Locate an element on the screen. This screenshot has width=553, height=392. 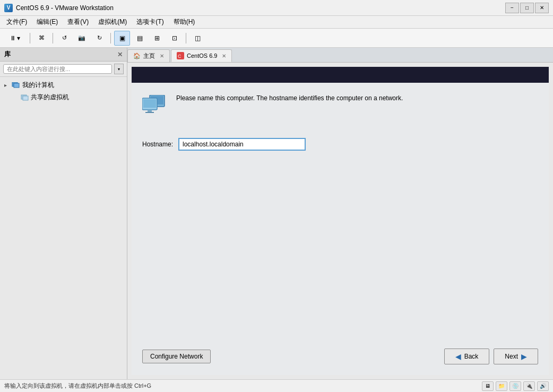
centos-tab-label: CentOS 6.9 is located at coordinates (202, 56).